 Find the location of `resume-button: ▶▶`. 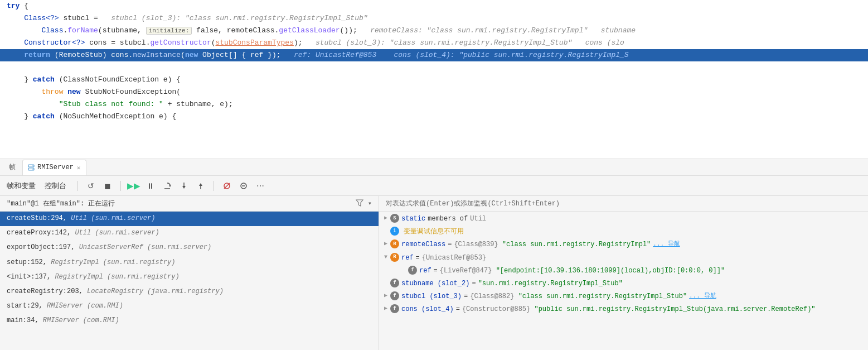

resume-button: ▶▶ is located at coordinates (134, 186).